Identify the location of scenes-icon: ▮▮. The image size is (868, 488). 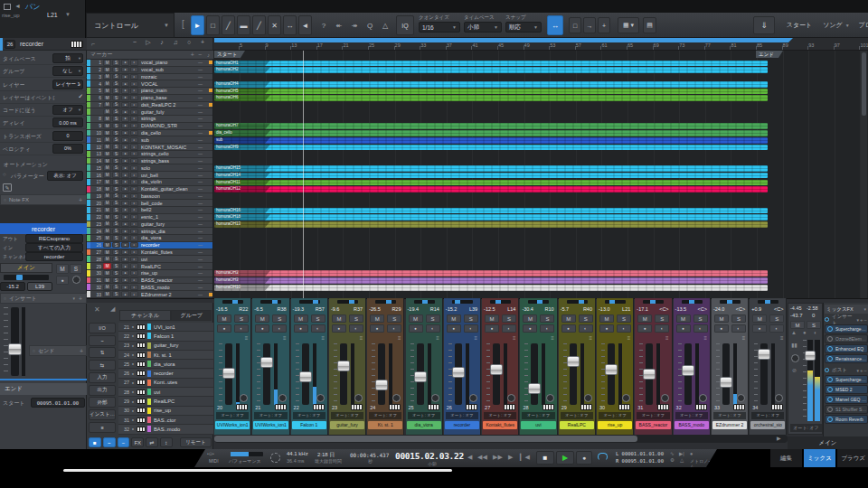
(794, 345).